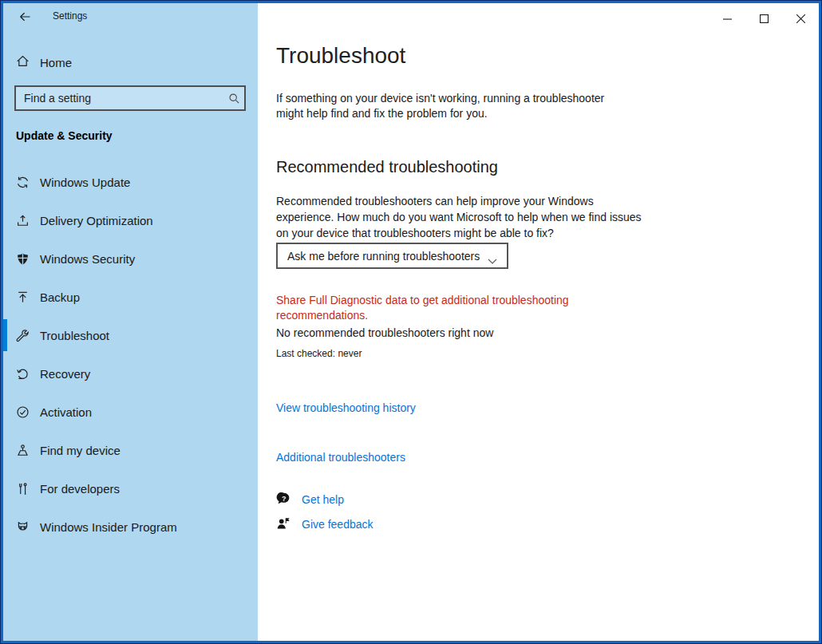  What do you see at coordinates (325, 523) in the screenshot?
I see `give-feedback-link: Give feedback` at bounding box center [325, 523].